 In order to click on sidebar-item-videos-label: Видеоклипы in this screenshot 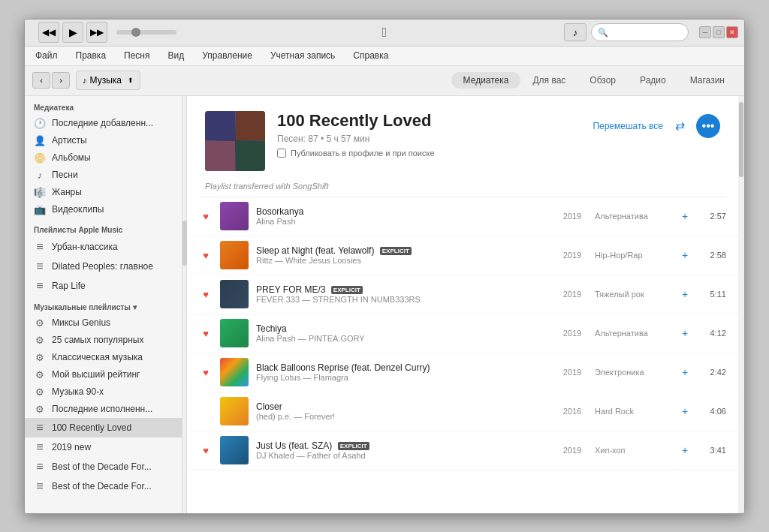, I will do `click(78, 209)`.